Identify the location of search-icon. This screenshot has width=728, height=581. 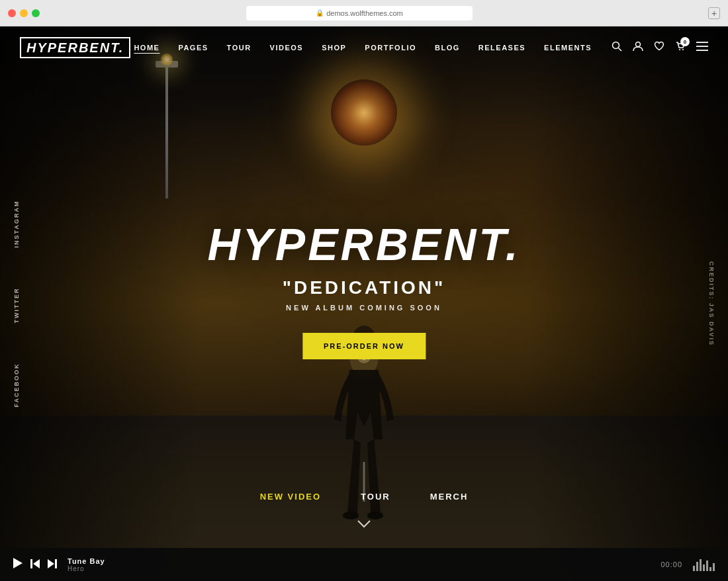
(617, 48).